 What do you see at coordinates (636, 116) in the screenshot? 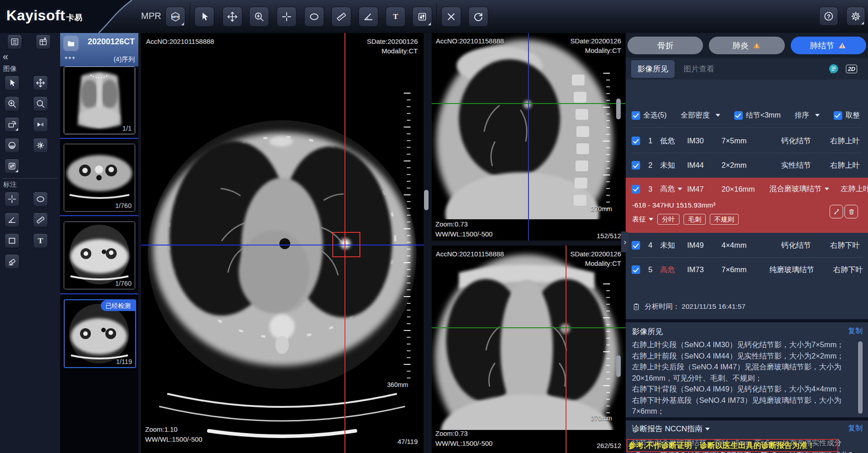
I see `select-all-checkbox` at bounding box center [636, 116].